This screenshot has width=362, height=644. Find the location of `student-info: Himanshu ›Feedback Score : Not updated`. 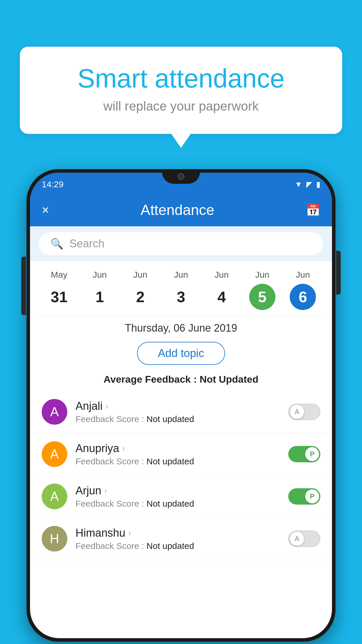

student-info: Himanshu ›Feedback Score : Not updated is located at coordinates (178, 539).